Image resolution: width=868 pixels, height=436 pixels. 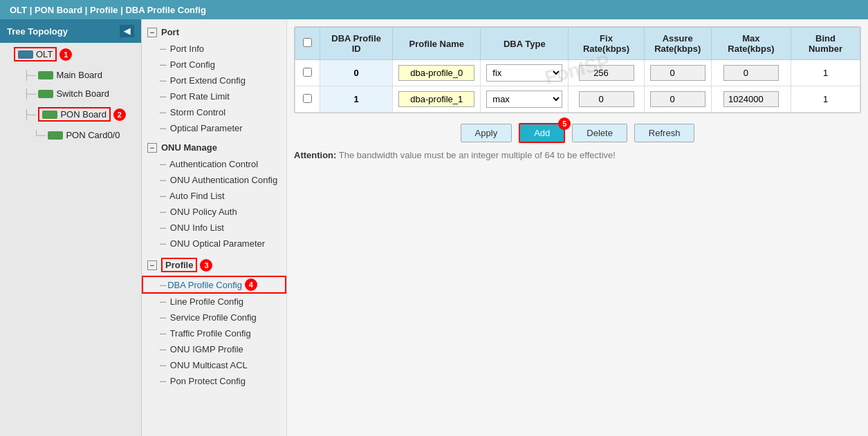 What do you see at coordinates (477, 155) in the screenshot?
I see `attention-message: The bandwidth value must be an integer m…` at bounding box center [477, 155].